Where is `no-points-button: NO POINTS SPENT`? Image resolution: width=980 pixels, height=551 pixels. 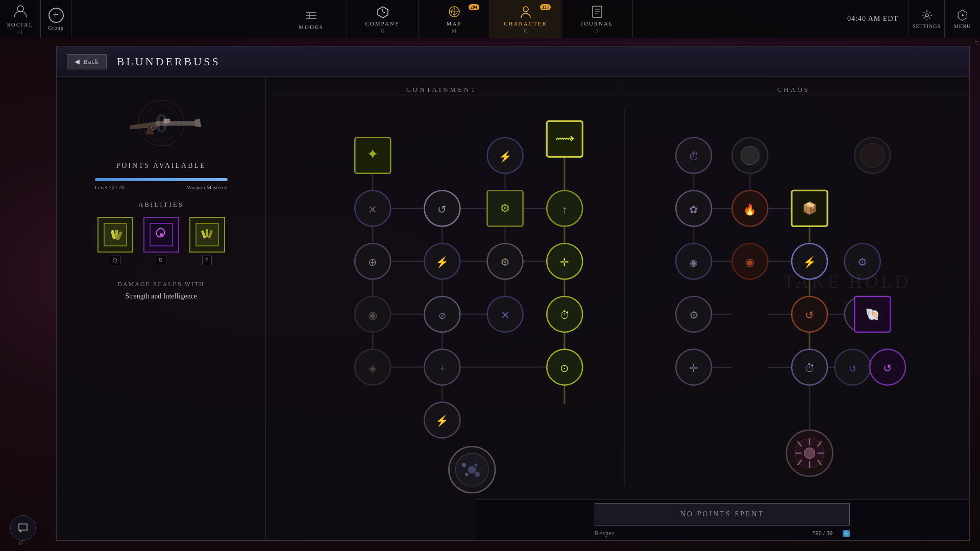
no-points-button: NO POINTS SPENT is located at coordinates (722, 514).